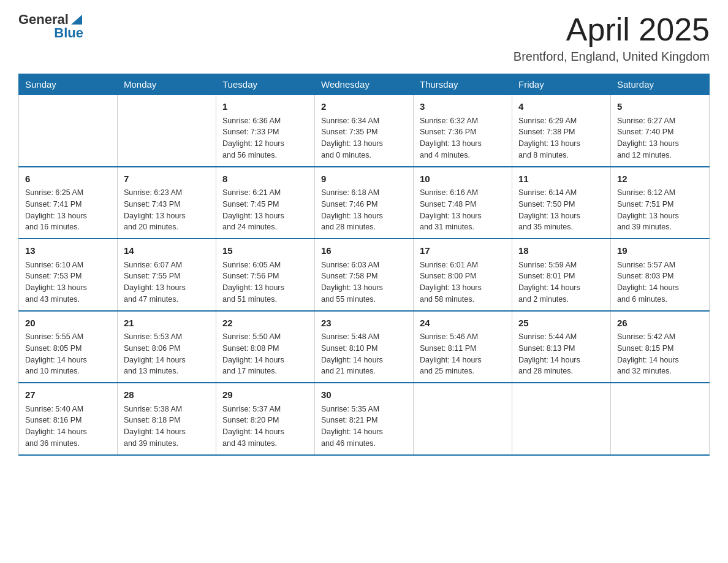 The height and width of the screenshot is (563, 728). What do you see at coordinates (364, 131) in the screenshot?
I see `calendar-cell: 2Sunrise: 6:34 AM Sunset: 7:35 PM Daylig…` at bounding box center [364, 131].